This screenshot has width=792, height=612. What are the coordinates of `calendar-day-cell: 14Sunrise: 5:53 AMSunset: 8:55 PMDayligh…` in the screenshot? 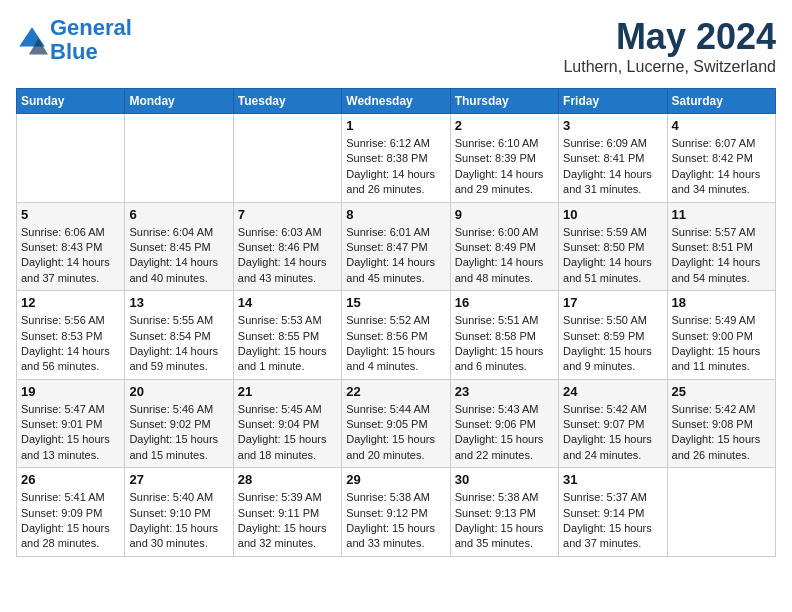 It's located at (287, 336).